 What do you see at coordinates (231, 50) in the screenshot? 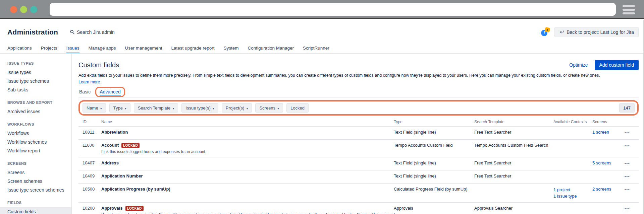
I see `nav-item-system: System` at bounding box center [231, 50].